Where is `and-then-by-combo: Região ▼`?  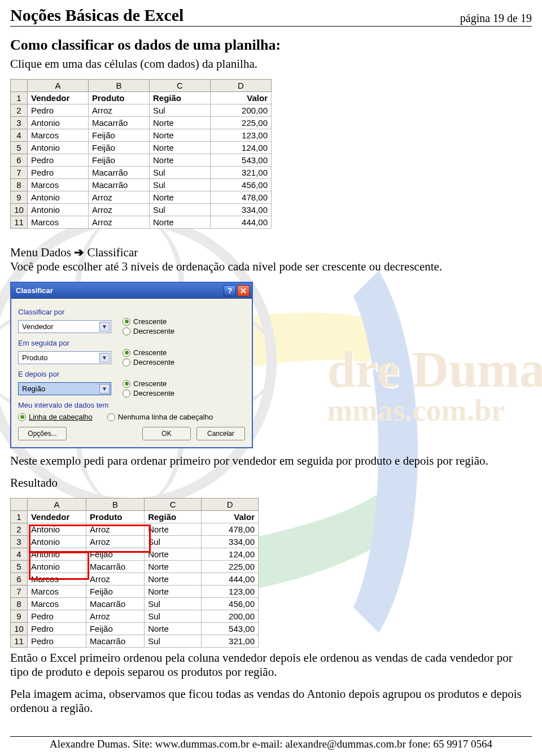 and-then-by-combo: Região ▼ is located at coordinates (64, 388).